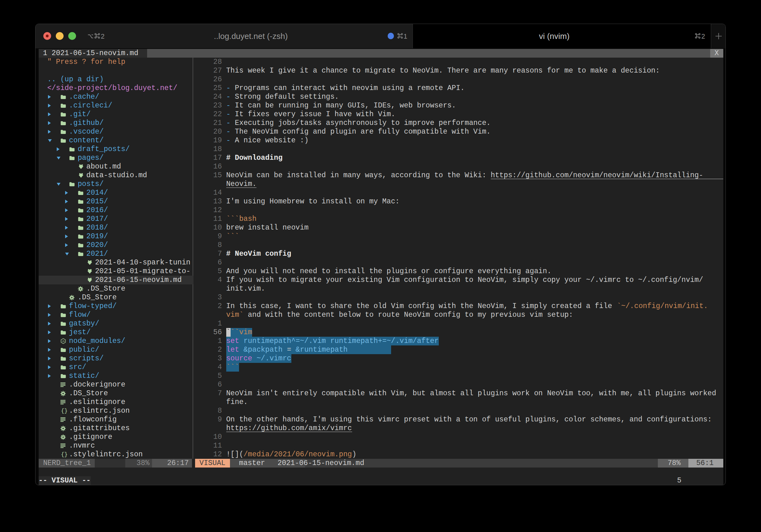 Image resolution: width=761 pixels, height=532 pixels. Describe the element at coordinates (64, 341) in the screenshot. I see `svg-text: JS` at that location.